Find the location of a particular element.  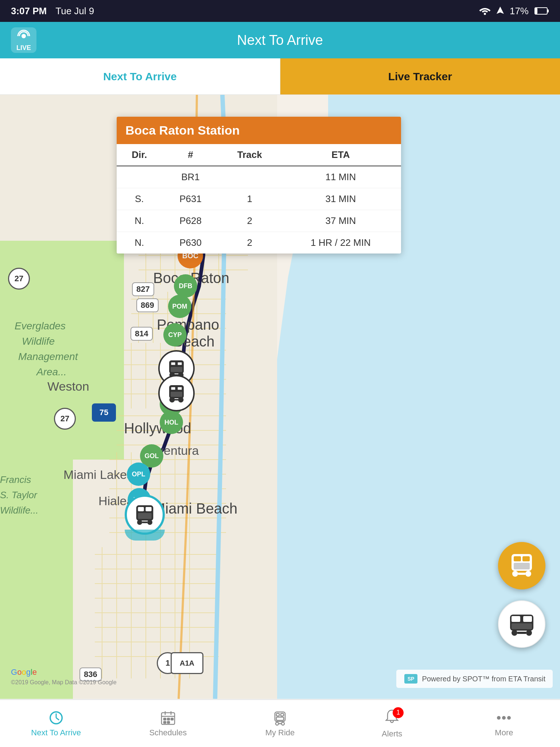

dots-icon is located at coordinates (504, 718).